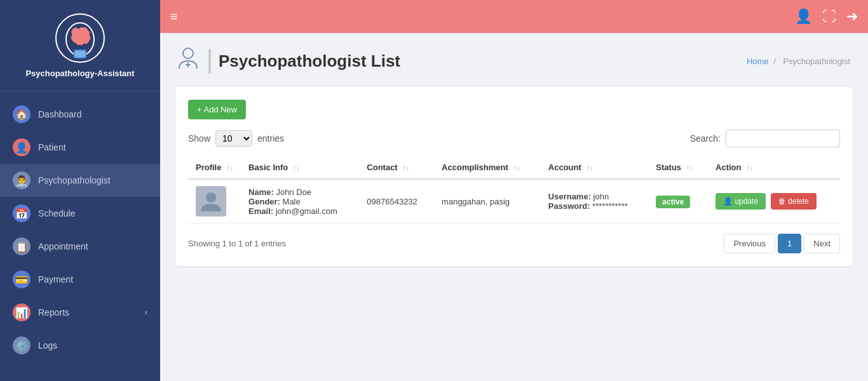  I want to click on search-wrap: Search:, so click(765, 138).